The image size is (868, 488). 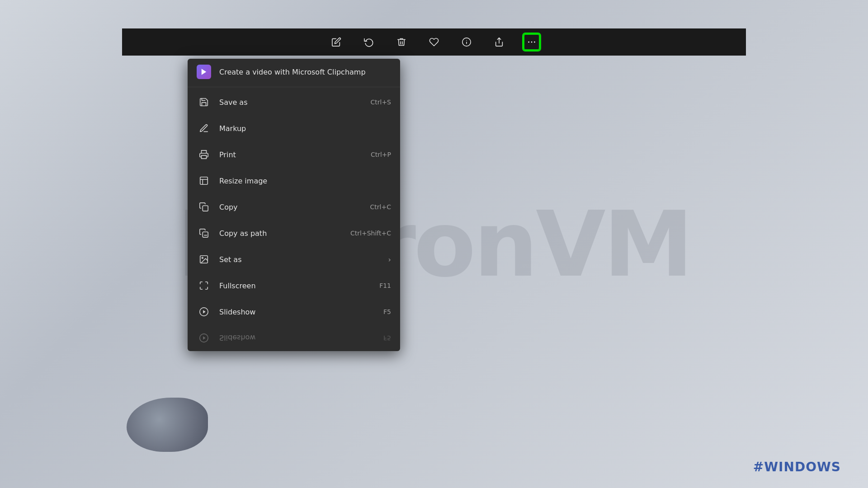 I want to click on delete-icon, so click(x=401, y=42).